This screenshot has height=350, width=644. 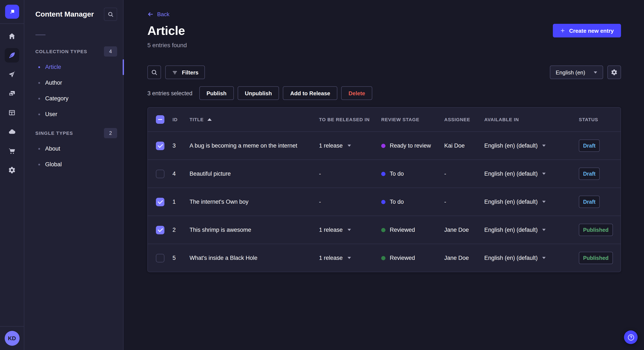 What do you see at coordinates (631, 337) in the screenshot?
I see `help-icon` at bounding box center [631, 337].